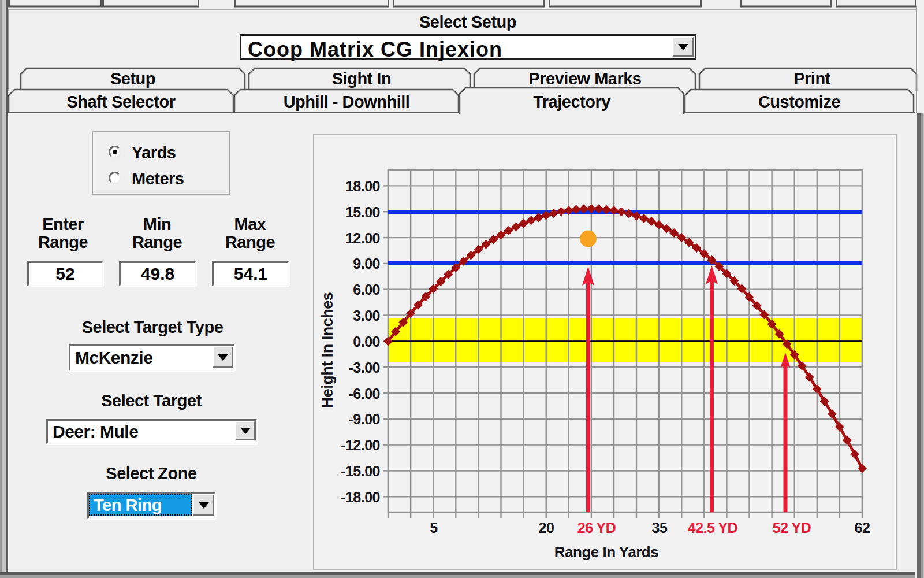 Image resolution: width=924 pixels, height=578 pixels. I want to click on svg-text: Preview Marks, so click(584, 79).